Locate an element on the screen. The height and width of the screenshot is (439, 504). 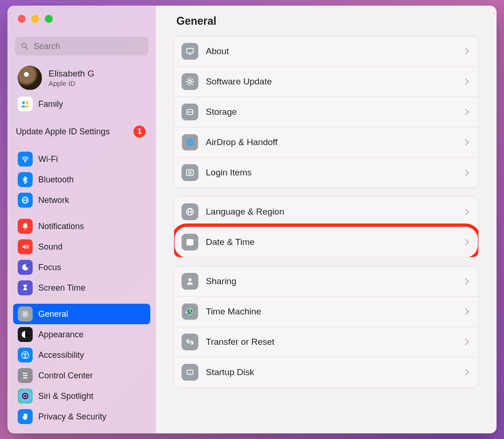
settings-row-label: Storage is located at coordinates (331, 112).